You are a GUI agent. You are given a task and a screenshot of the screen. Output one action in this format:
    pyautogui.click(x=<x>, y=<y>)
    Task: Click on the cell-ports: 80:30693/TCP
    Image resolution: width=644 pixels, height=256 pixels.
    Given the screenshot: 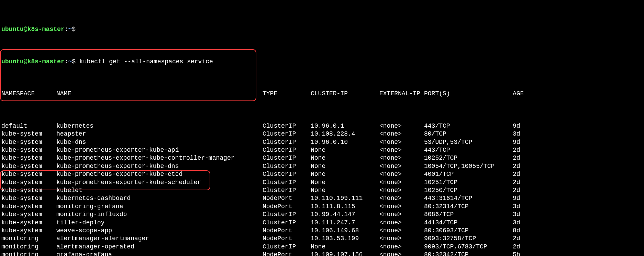 What is the action you would take?
    pyautogui.click(x=468, y=231)
    